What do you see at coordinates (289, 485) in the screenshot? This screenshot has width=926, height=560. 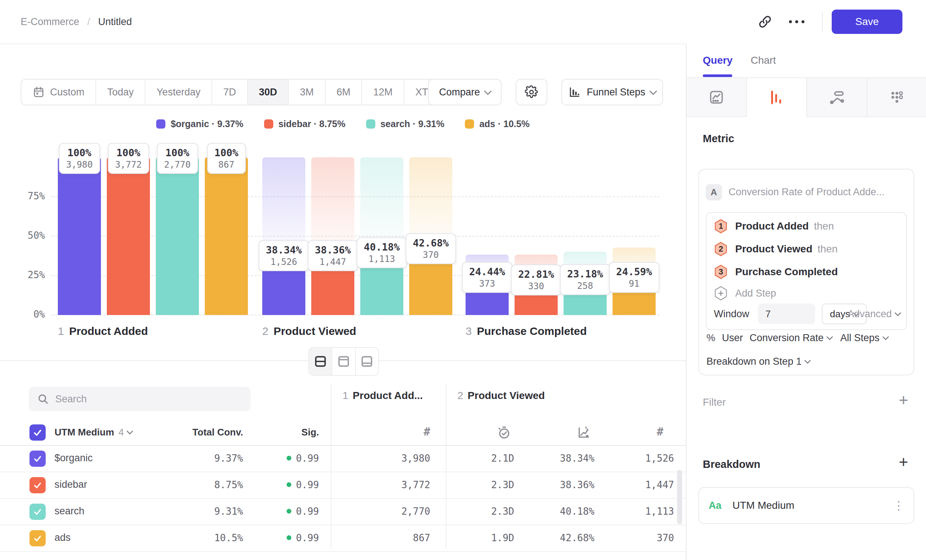 I see `sig-dot` at bounding box center [289, 485].